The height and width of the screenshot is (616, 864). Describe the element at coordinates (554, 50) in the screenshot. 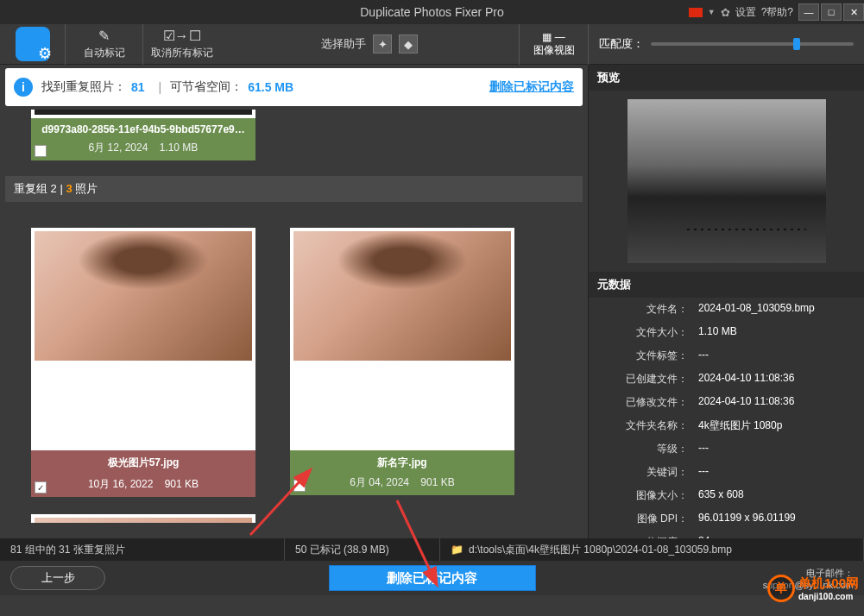

I see `image-view-label: 图像视图` at that location.